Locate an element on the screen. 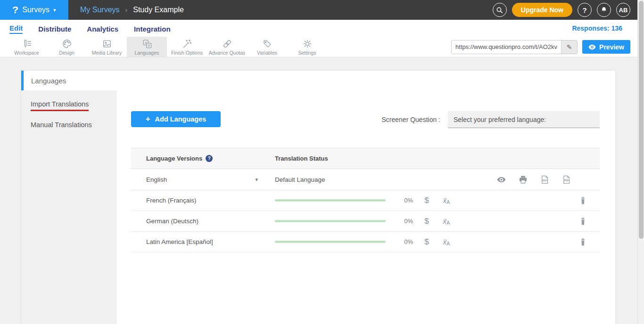  language-name: French (Français) is located at coordinates (172, 201).